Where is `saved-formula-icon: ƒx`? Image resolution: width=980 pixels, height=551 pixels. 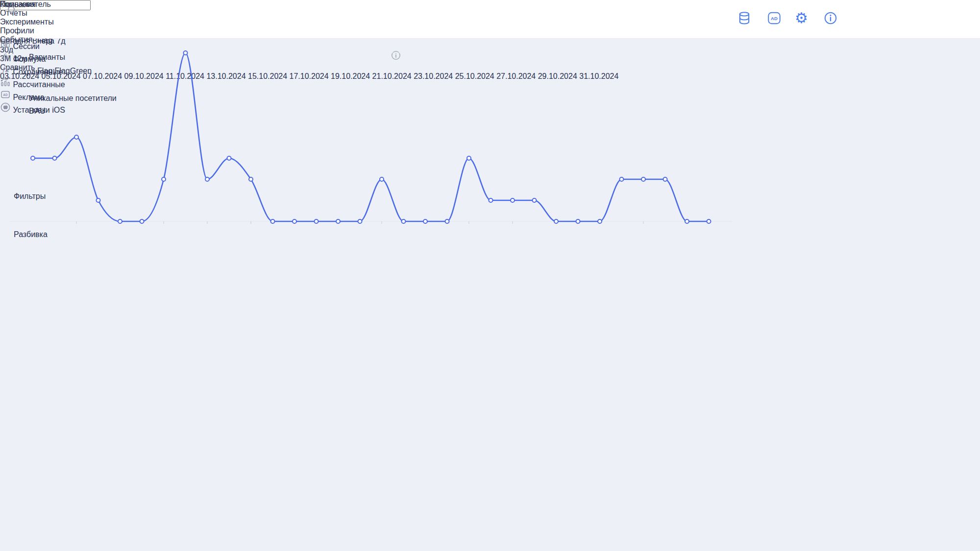 saved-formula-icon: ƒx is located at coordinates (6, 72).